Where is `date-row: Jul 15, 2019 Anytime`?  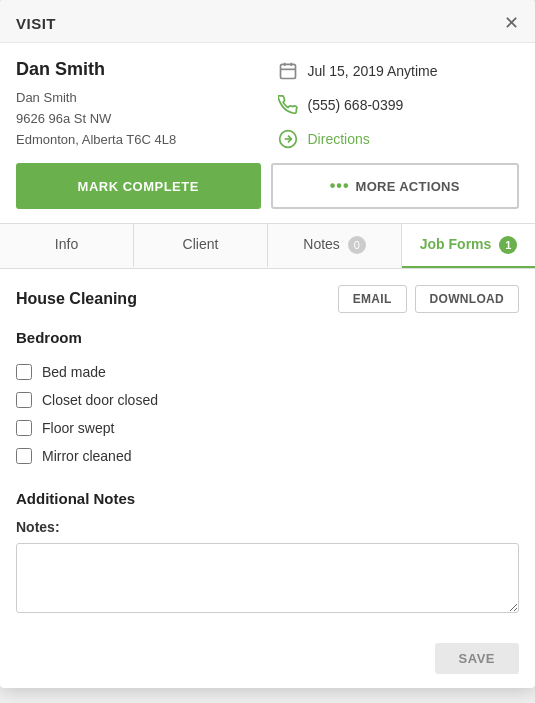 date-row: Jul 15, 2019 Anytime is located at coordinates (398, 71).